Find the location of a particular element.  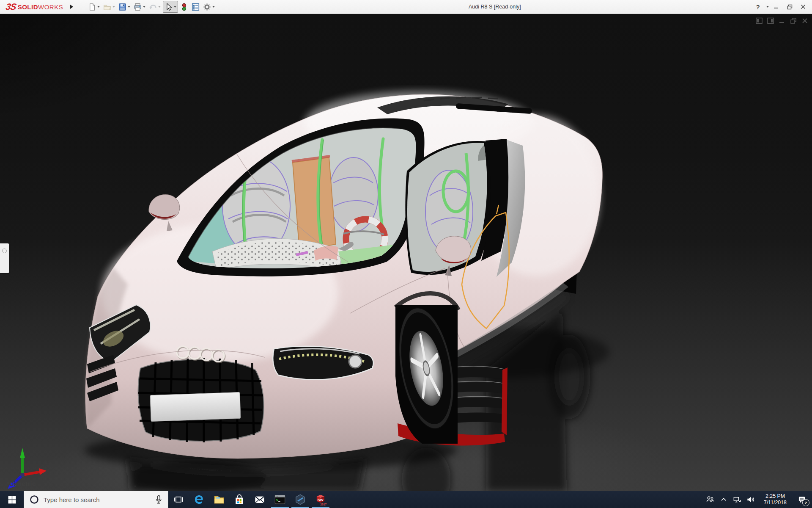

solidworks-logo: 3S SOLIDWORKS is located at coordinates (35, 7).